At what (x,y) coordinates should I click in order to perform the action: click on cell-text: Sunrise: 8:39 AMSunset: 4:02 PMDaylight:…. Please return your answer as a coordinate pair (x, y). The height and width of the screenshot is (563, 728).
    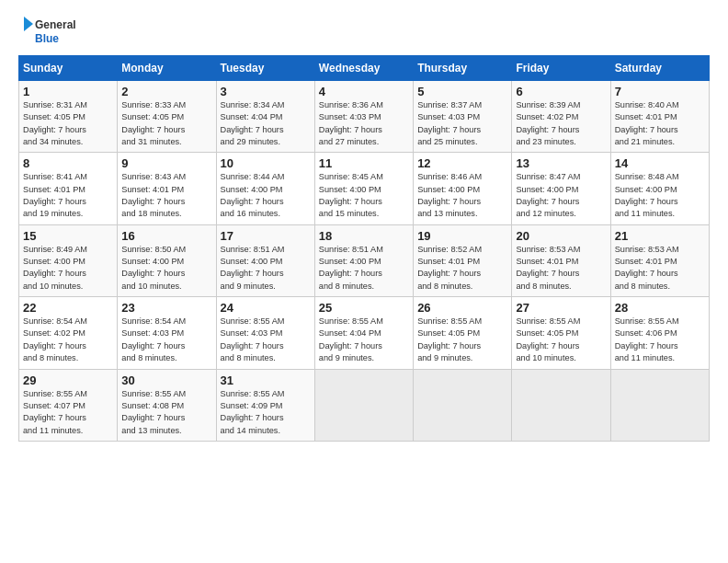
    Looking at the image, I should click on (548, 123).